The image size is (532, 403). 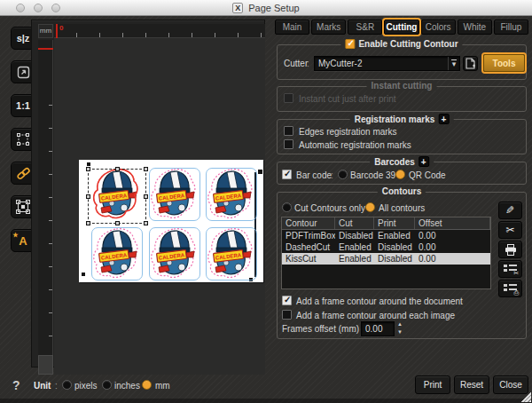 What do you see at coordinates (355, 328) in the screenshot?
I see `frames-offset-colon: :` at bounding box center [355, 328].